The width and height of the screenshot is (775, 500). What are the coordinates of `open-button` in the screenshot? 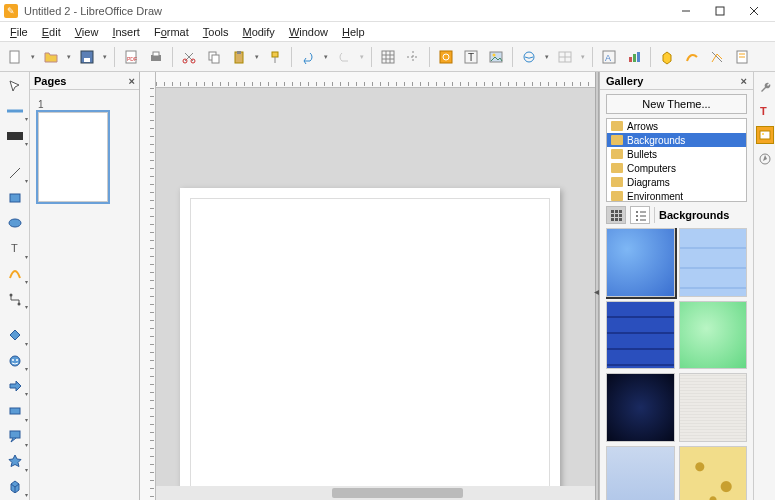 It's located at (51, 57).